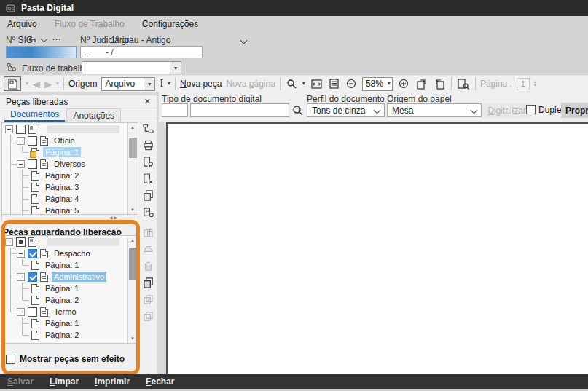 This screenshot has height=391, width=588. What do you see at coordinates (22, 24) in the screenshot?
I see `menu-arquivo: Arquivo` at bounding box center [22, 24].